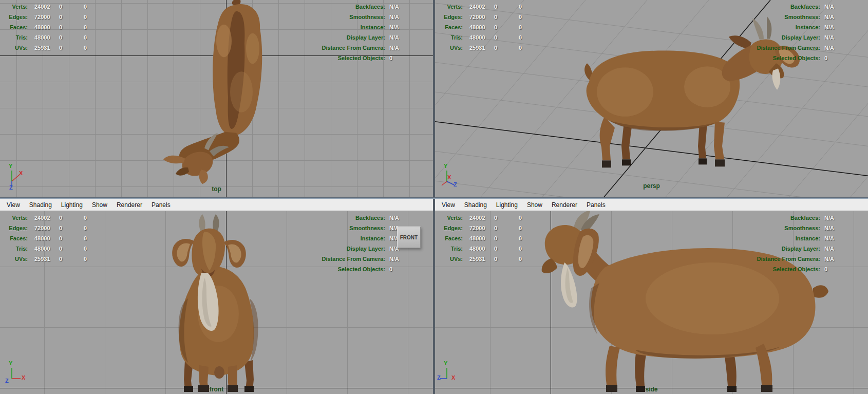 This screenshot has width=868, height=394. I want to click on hud-stat-row: Tris: 48000 0 0, so click(54, 249).